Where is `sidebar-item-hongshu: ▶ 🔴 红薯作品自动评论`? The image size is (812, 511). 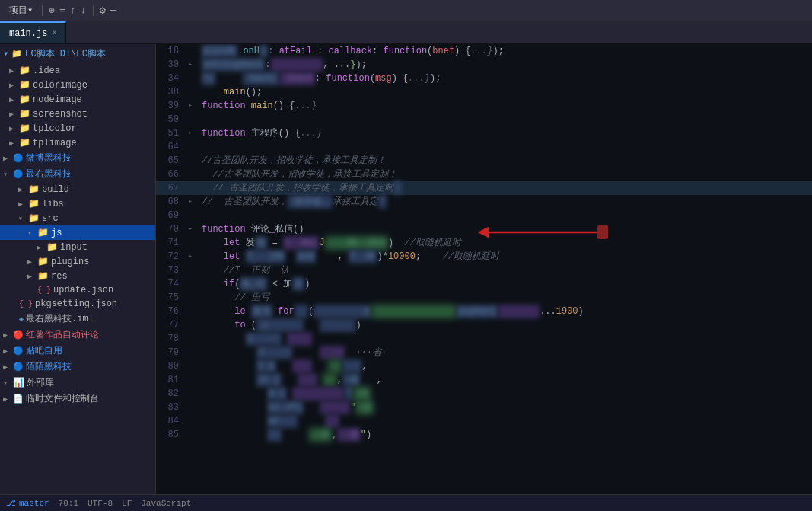 sidebar-item-hongshu: ▶ 🔴 红薯作品自动评论 is located at coordinates (78, 335).